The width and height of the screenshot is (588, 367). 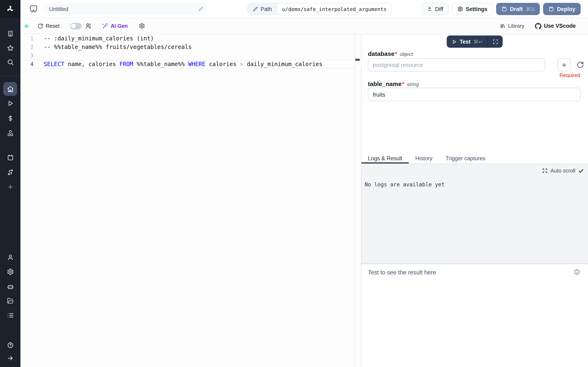 What do you see at coordinates (320, 9) in the screenshot?
I see `path-group: Path u/demo/safe_interpolated_arguments` at bounding box center [320, 9].